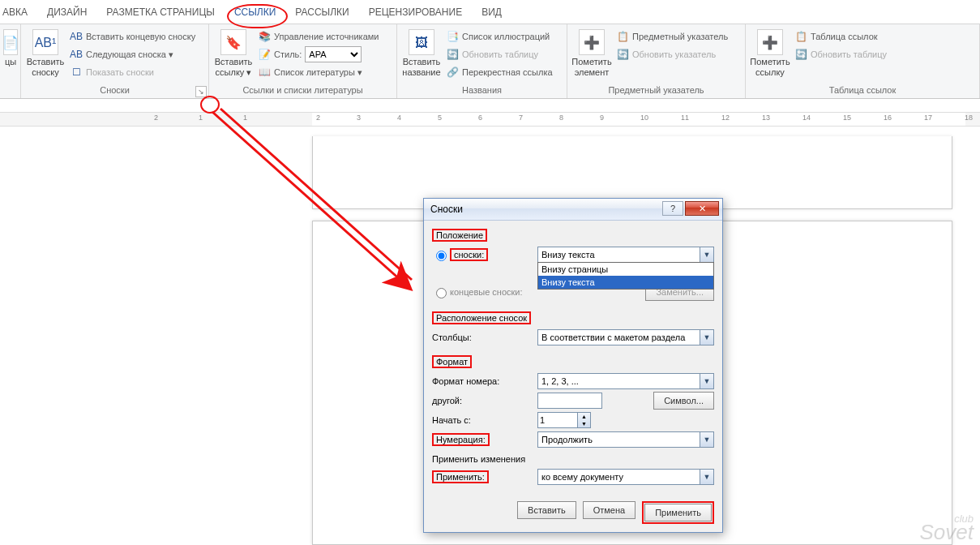 This screenshot has height=545, width=980. I want to click on cancel-button: Отмена, so click(610, 510).